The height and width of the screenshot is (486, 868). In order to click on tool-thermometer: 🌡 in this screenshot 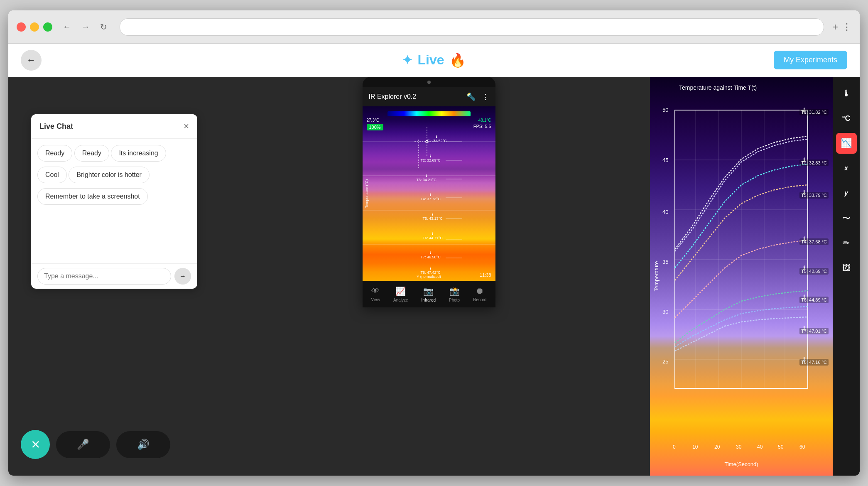, I will do `click(846, 93)`.